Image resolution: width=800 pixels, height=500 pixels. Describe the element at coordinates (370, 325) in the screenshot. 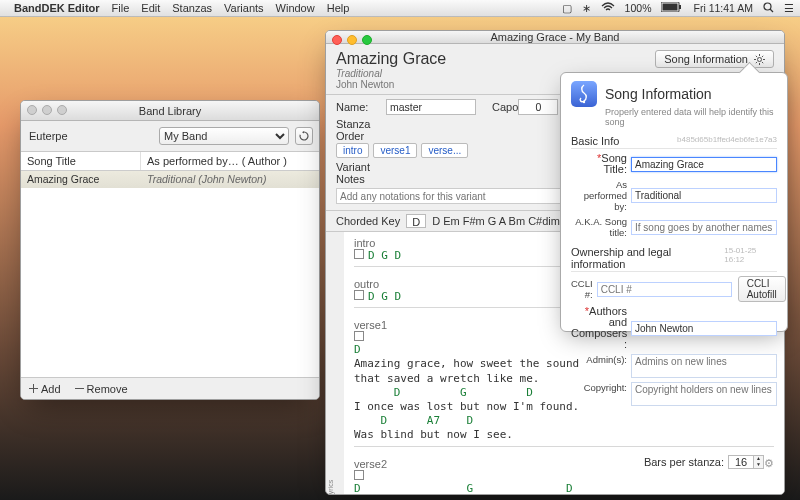

I see `stanza-name: verse1` at that location.